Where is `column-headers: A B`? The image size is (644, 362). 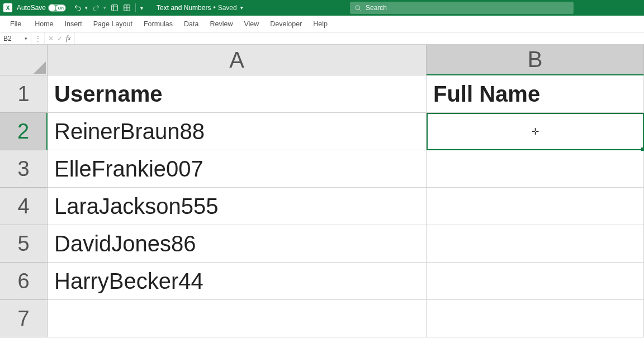 column-headers: A B is located at coordinates (322, 60).